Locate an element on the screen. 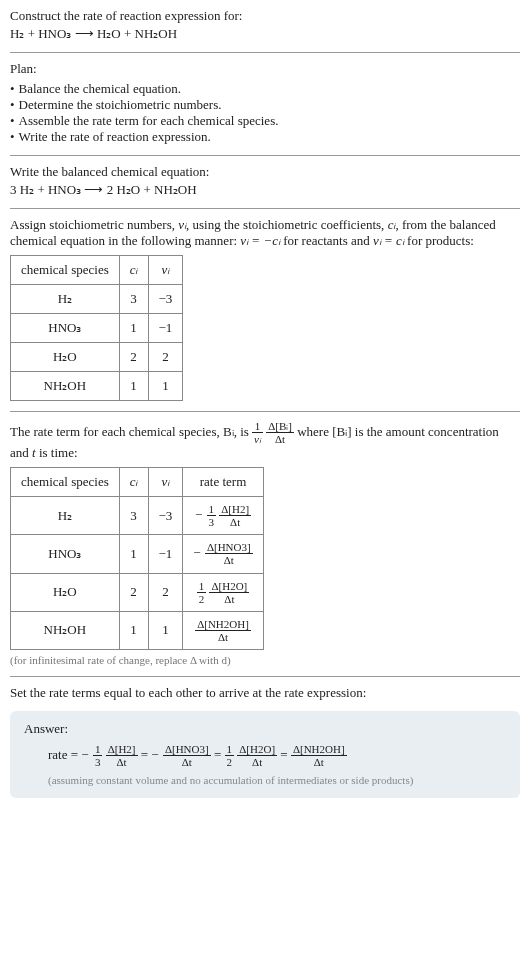 This screenshot has height=980, width=530. intro-section: Construct the rate of reaction expressio… is located at coordinates (265, 25).